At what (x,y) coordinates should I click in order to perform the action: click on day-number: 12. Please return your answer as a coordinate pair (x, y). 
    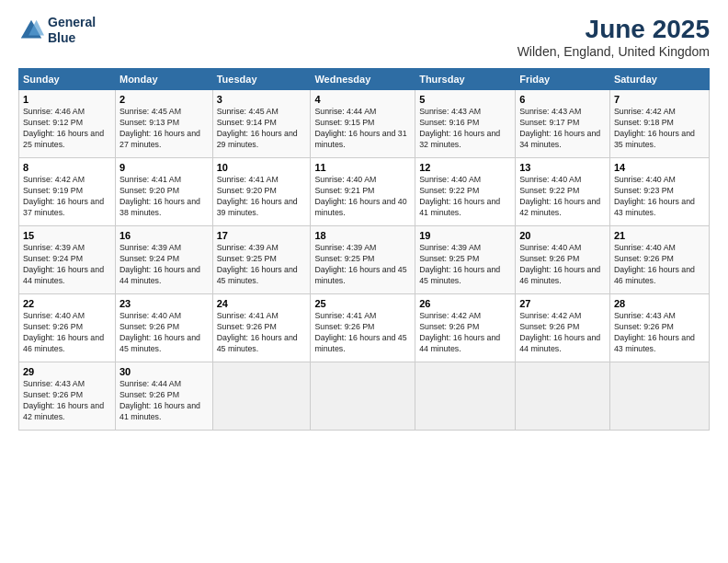
    Looking at the image, I should click on (465, 167).